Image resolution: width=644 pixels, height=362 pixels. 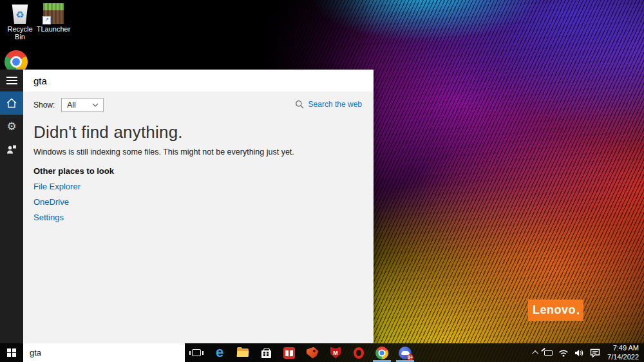 What do you see at coordinates (204, 171) in the screenshot?
I see `other-places-heading: Other places to look` at bounding box center [204, 171].